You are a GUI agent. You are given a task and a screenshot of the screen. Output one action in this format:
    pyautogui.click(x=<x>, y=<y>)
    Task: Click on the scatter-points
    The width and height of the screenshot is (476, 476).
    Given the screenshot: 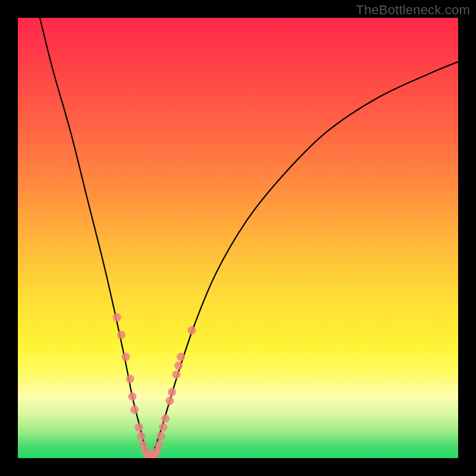 What is the action you would take?
    pyautogui.click(x=155, y=386)
    